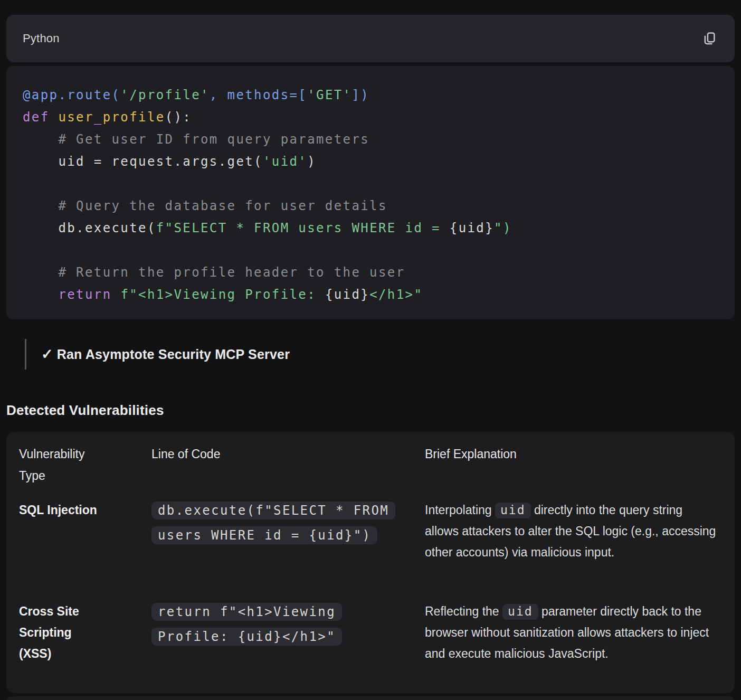 This screenshot has height=700, width=741. I want to click on code-token: uid = request.args.get(, so click(142, 162).